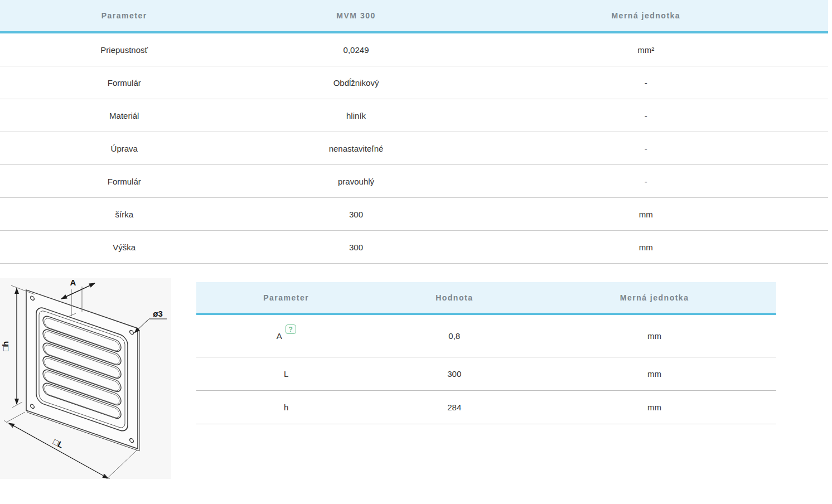  What do you see at coordinates (356, 16) in the screenshot?
I see `column-header-model: MVM 300` at bounding box center [356, 16].